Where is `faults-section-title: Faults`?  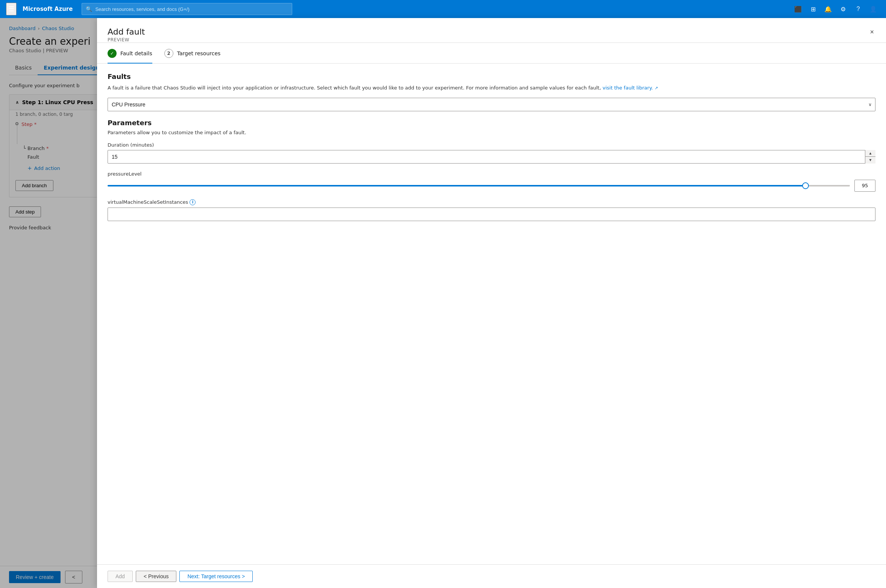 faults-section-title: Faults is located at coordinates (492, 77).